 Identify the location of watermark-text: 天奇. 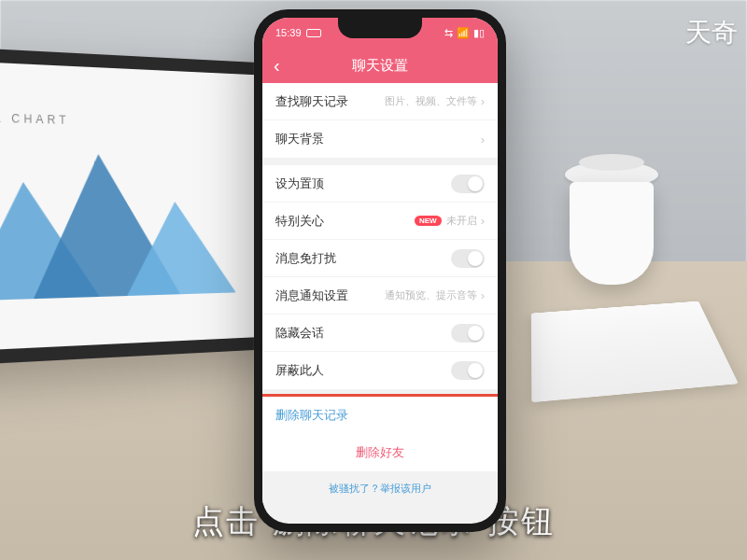
(712, 33).